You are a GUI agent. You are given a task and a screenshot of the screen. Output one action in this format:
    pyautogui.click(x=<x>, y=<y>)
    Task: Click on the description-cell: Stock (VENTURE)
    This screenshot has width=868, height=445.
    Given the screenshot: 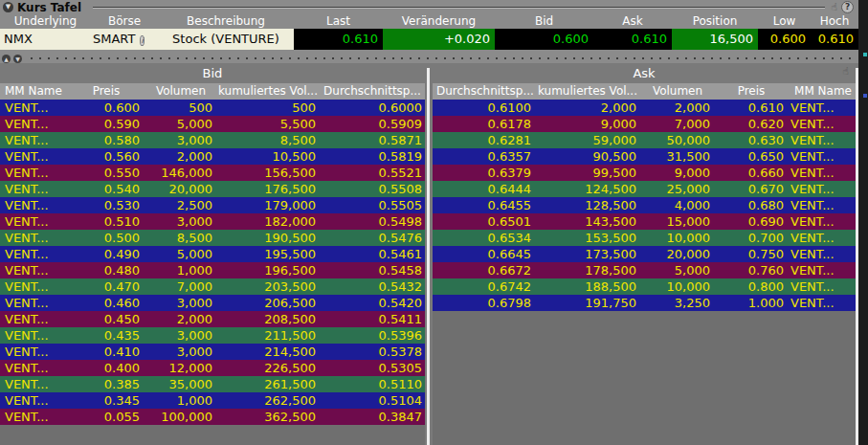 What is the action you would take?
    pyautogui.click(x=226, y=39)
    